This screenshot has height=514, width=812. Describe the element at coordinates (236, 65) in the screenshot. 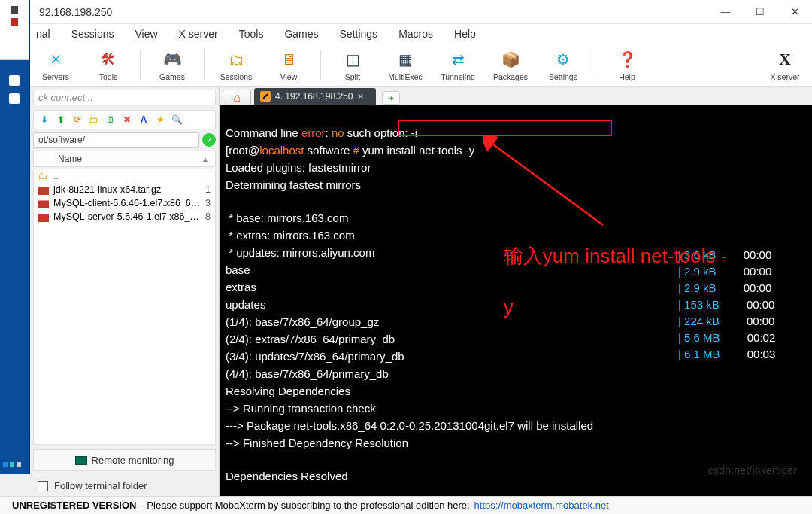

I see `toolbar-sessions: 🗂Sessions` at that location.